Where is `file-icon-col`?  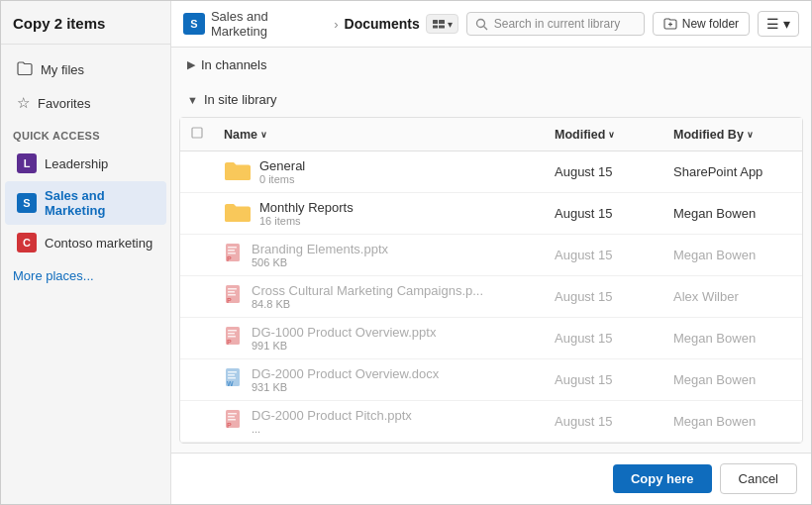
file-icon-col is located at coordinates (197, 133).